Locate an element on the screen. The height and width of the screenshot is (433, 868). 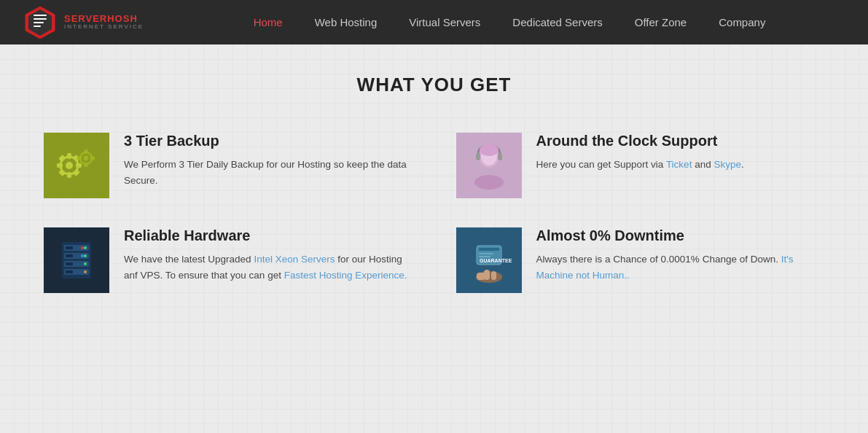
logo-subtext: INTERNET SERVICE is located at coordinates (103, 28).